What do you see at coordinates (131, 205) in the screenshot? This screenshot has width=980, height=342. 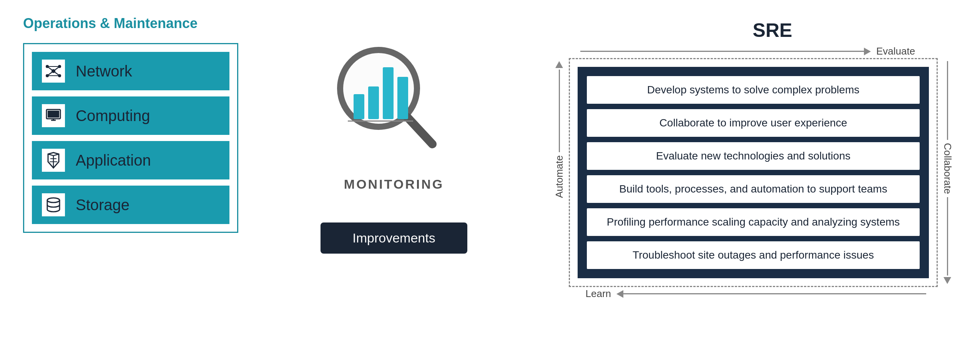 I see `ops-item-storage: Storage` at bounding box center [131, 205].